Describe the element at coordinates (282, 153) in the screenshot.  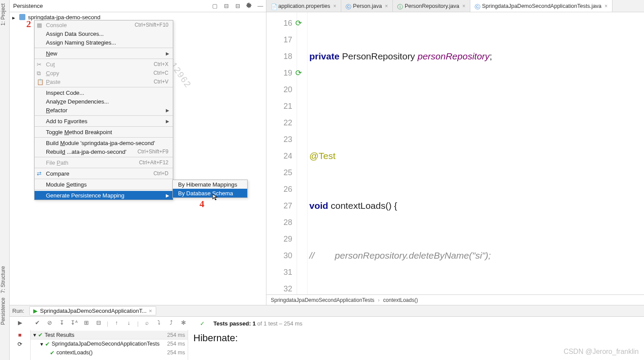
I see `line-number-gutter: 16⟳ 17 18 19⟳ 20 21 22 23 24 25 26 27 28…` at that location.